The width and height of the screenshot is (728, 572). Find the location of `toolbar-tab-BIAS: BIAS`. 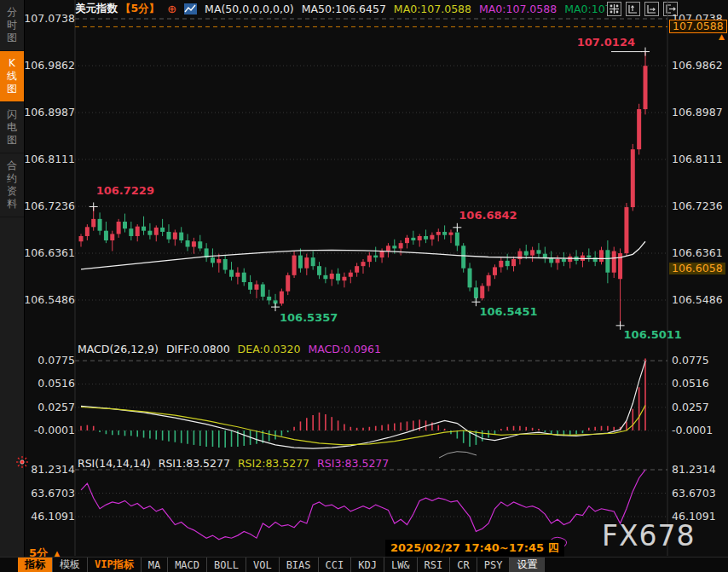

toolbar-tab-BIAS: BIAS is located at coordinates (299, 564).